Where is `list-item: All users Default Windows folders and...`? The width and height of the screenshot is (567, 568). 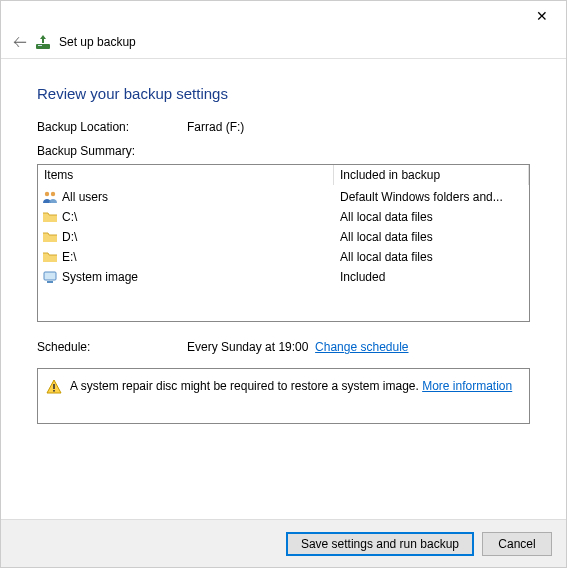
list-item: All users Default Windows folders and... is located at coordinates (284, 197).